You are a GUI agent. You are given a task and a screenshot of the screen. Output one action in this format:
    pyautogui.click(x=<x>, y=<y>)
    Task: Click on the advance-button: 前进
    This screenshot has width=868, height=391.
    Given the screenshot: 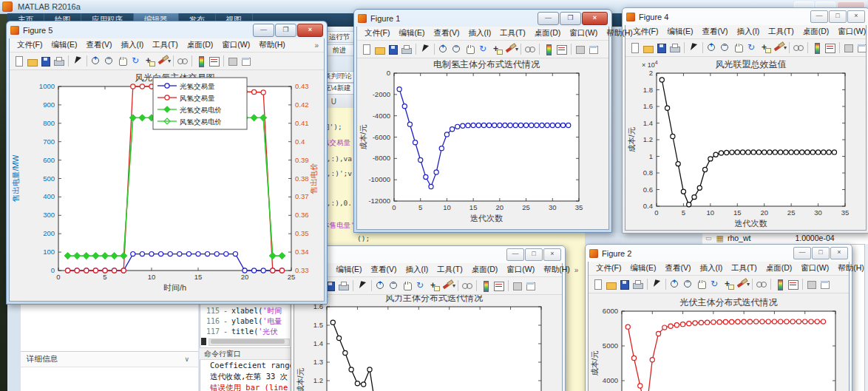 What is the action you would take?
    pyautogui.click(x=339, y=50)
    